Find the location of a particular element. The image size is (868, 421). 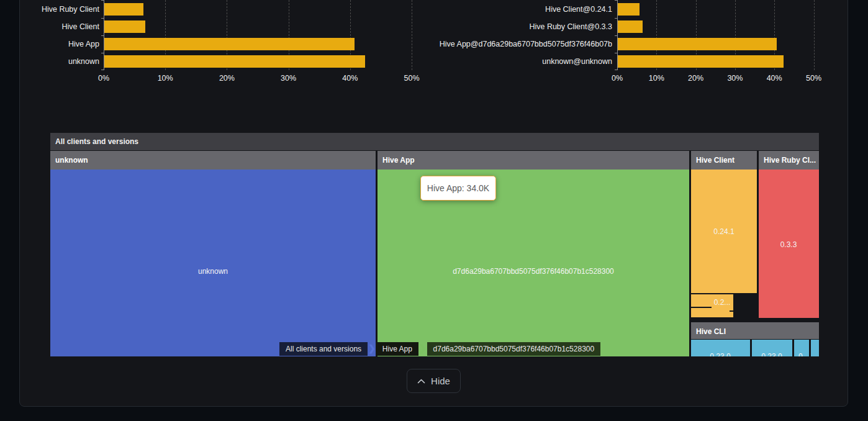

treemap-section-header-hive-cli: Hive CLI is located at coordinates (755, 330).